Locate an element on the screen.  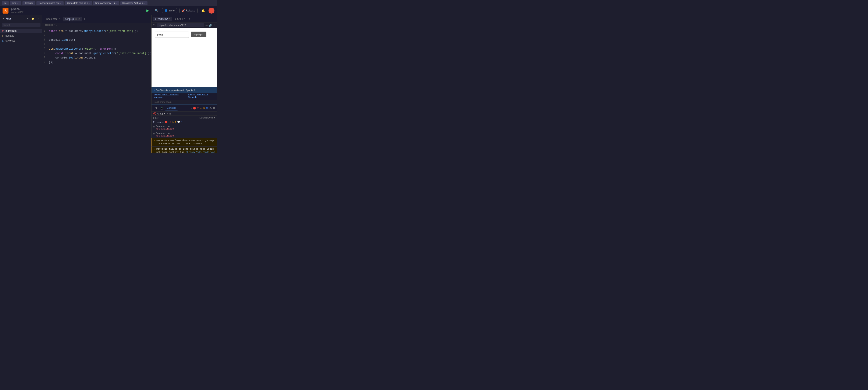
editor-tabs: index.html ✕ script.js ⊞ ✕ + ⋯ is located at coordinates (97, 19).